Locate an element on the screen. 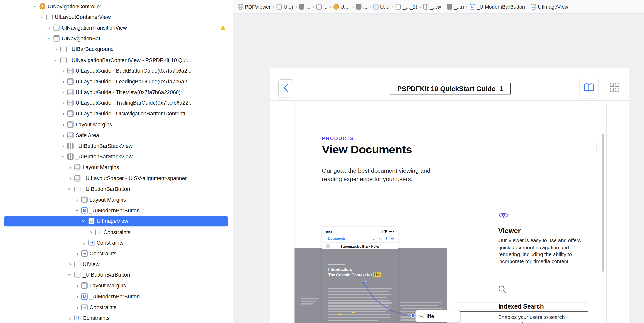 Image resolution: width=644 pixels, height=323 pixels. scrollbar is located at coordinates (603, 203).